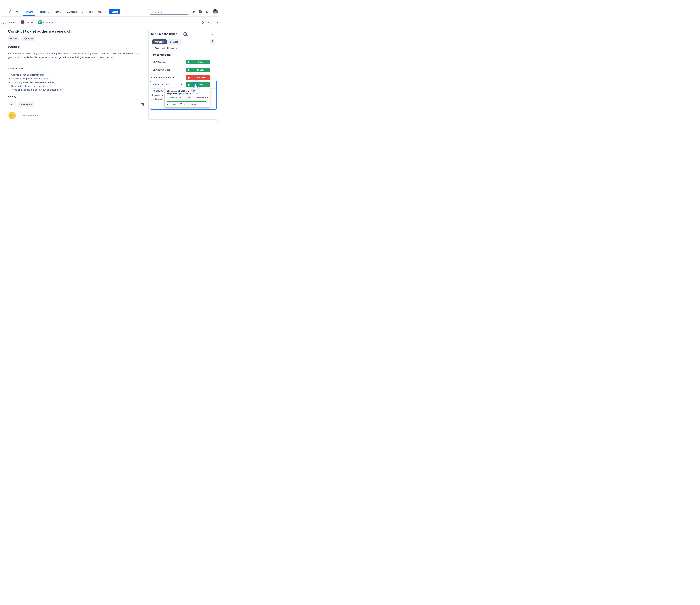 This screenshot has width=700, height=605. Describe the element at coordinates (161, 48) in the screenshot. I see `timer-mode-label: Timer mode:` at that location.